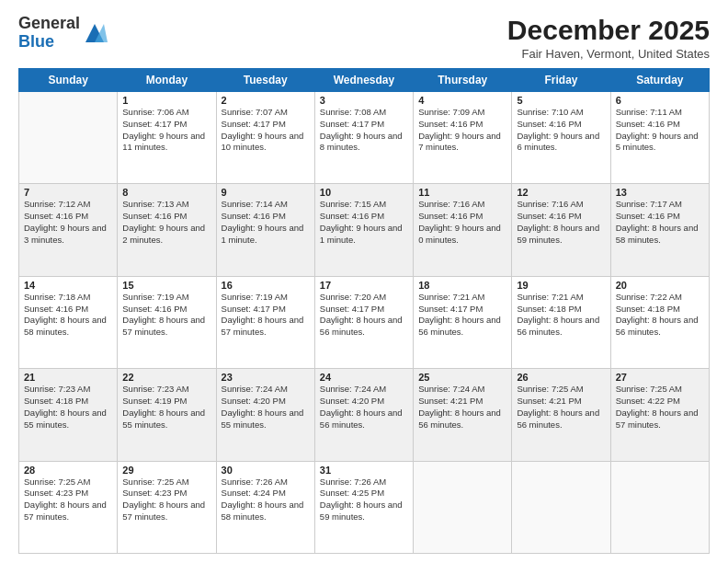  What do you see at coordinates (462, 315) in the screenshot?
I see `day-info: Sunrise: 7:21 AMSunset: 4:17 PMDaylight:…` at bounding box center [462, 315].